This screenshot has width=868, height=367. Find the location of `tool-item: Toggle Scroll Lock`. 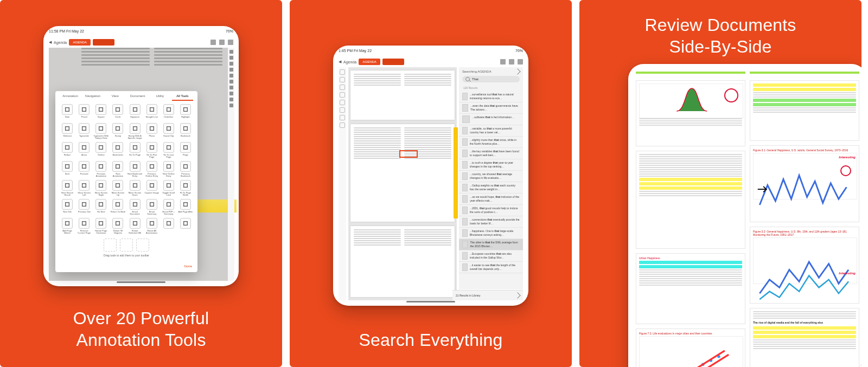

tool-item: Toggle Scroll Lock is located at coordinates (169, 188).